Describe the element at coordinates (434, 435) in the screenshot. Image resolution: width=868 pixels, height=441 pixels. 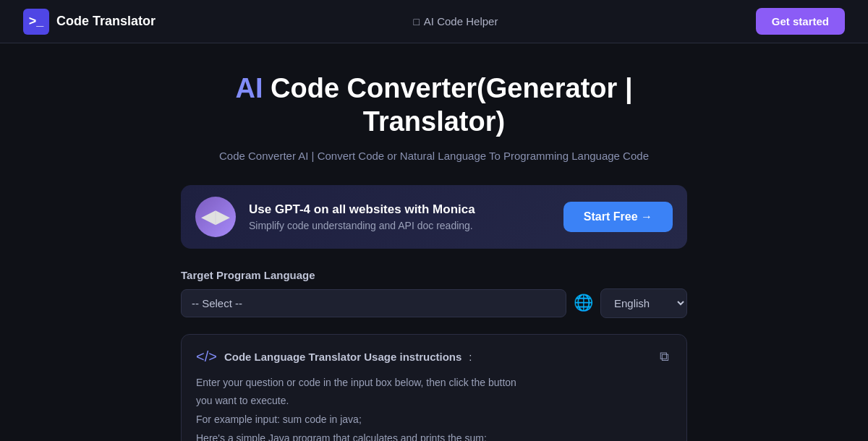
I see `instruction-line-4: Here's a simple Java program that calcul…` at that location.